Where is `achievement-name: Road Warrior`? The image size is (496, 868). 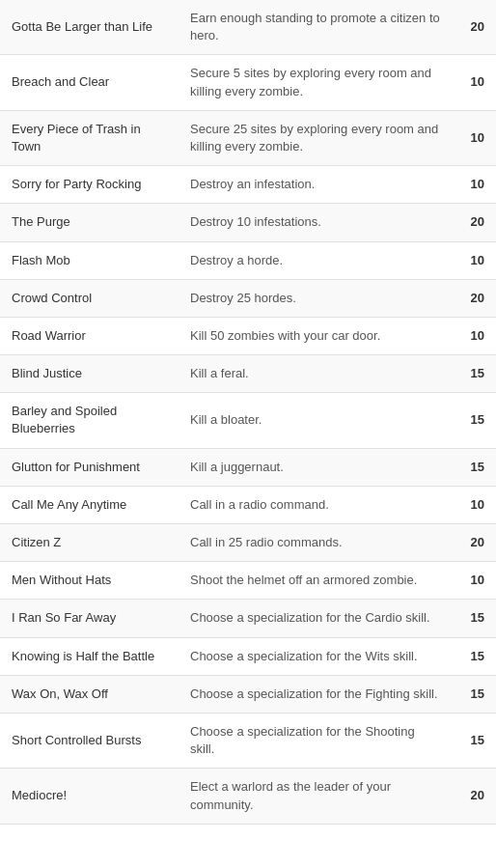 achievement-name: Road Warrior is located at coordinates (89, 336).